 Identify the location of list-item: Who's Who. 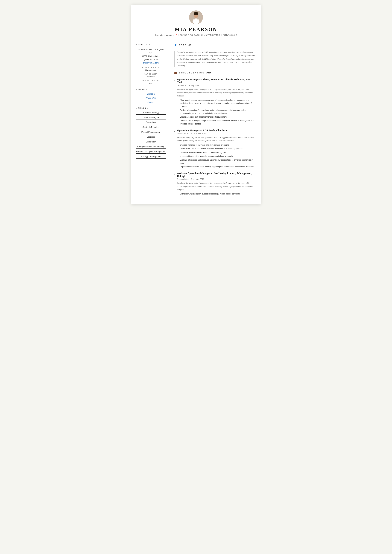
(151, 98).